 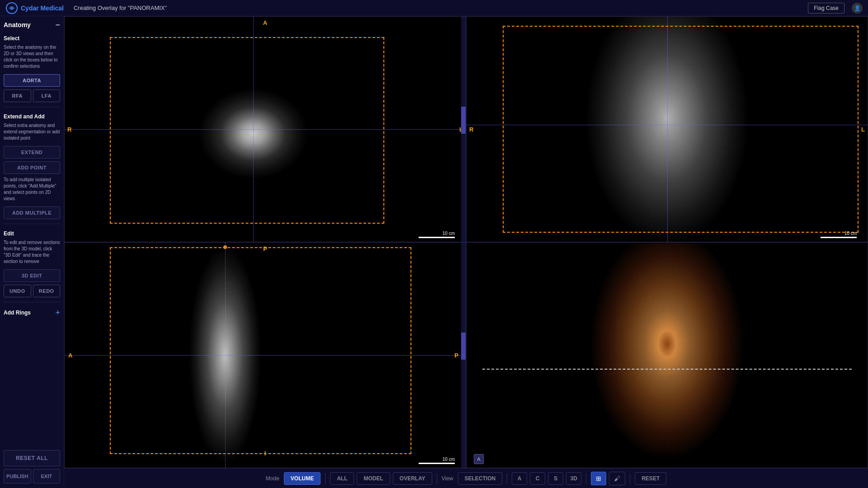 What do you see at coordinates (373, 479) in the screenshot?
I see `model-button: MODEL` at bounding box center [373, 479].